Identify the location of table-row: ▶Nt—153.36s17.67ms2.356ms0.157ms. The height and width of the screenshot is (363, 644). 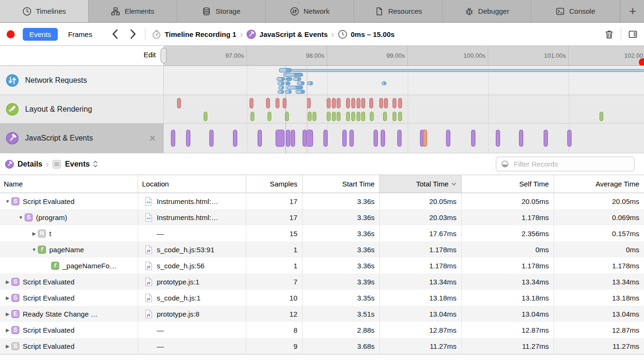
(322, 233).